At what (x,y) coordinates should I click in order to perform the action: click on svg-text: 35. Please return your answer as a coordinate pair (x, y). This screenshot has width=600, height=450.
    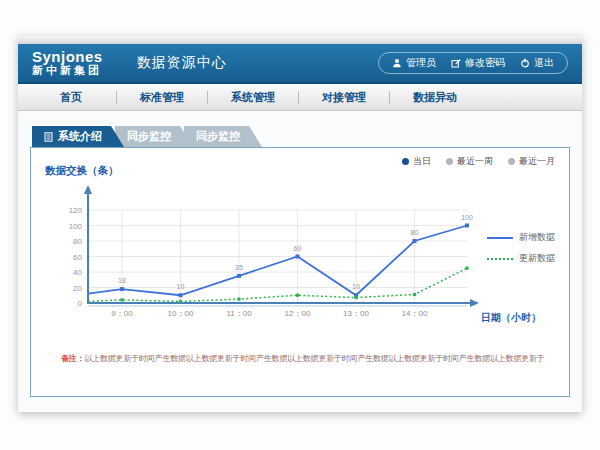
    Looking at the image, I should click on (239, 268).